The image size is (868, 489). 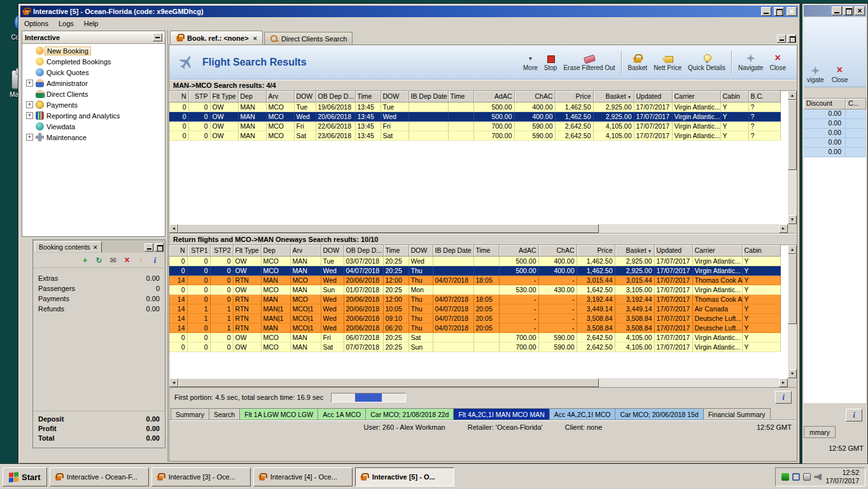 What do you see at coordinates (409, 11) in the screenshot?
I see `titlebar: Interactive [5] - Ocean-Florida (code: x…` at bounding box center [409, 11].